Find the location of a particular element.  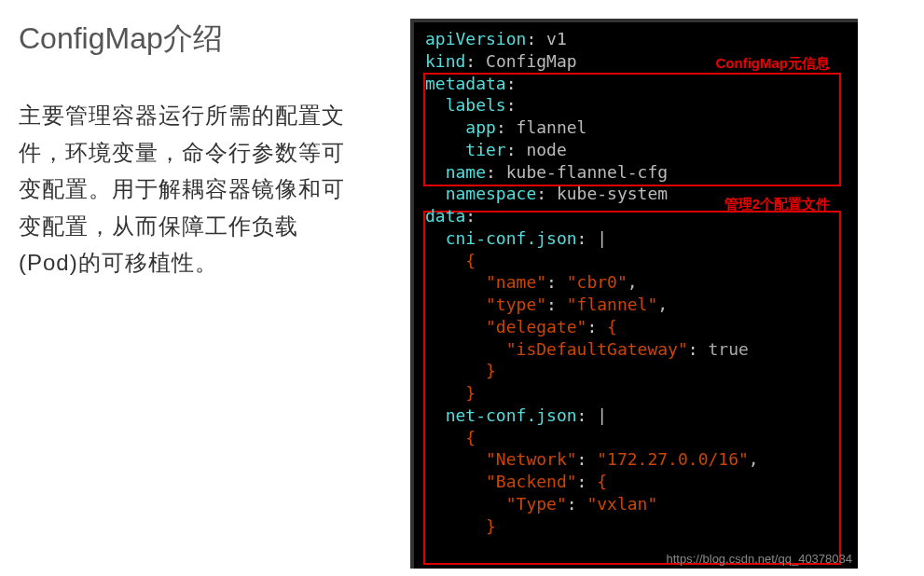

description-text: 主要管理容器运行所需的配置文件，环境变量，命令行参数等可变配置。用于解耦容器镜像… is located at coordinates (186, 189).